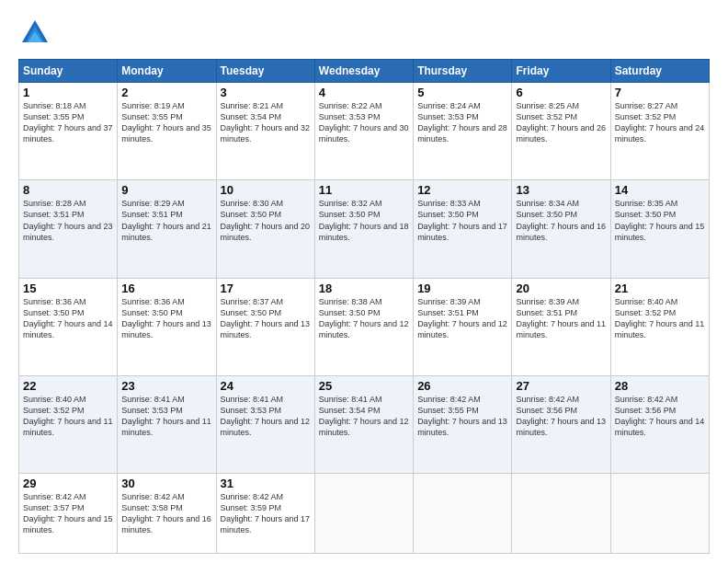  What do you see at coordinates (561, 386) in the screenshot?
I see `day-number: 27` at bounding box center [561, 386].